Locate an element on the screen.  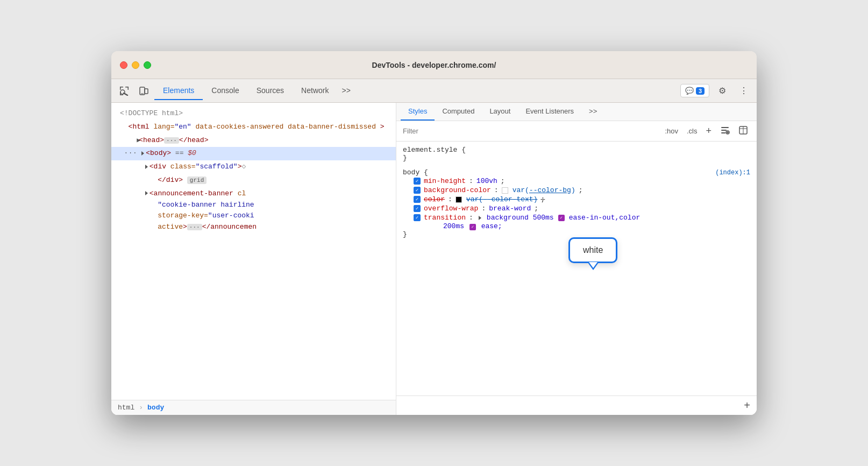
div-end-line: </div> grid is located at coordinates (254, 181).